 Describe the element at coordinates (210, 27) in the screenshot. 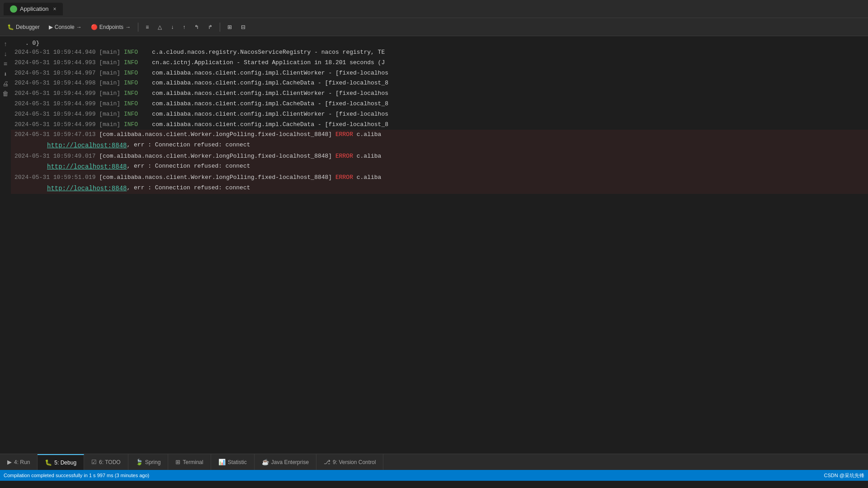

I see `clear-button: ↱` at that location.